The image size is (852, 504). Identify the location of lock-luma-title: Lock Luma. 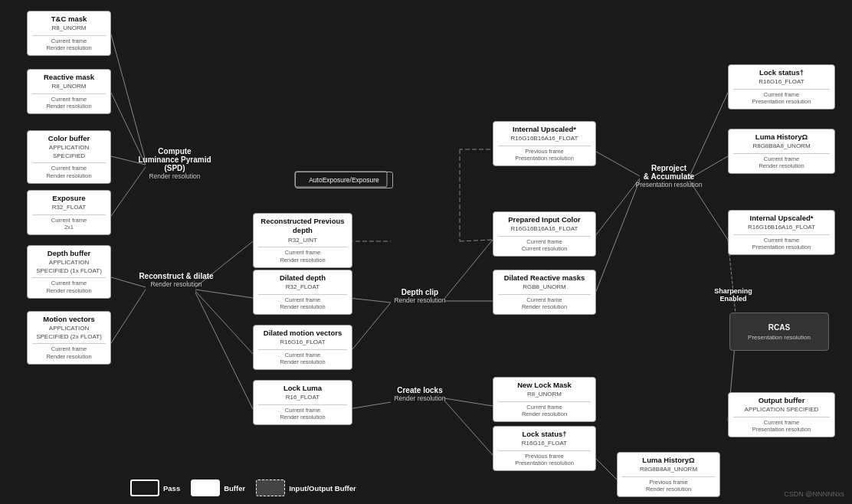
(303, 388).